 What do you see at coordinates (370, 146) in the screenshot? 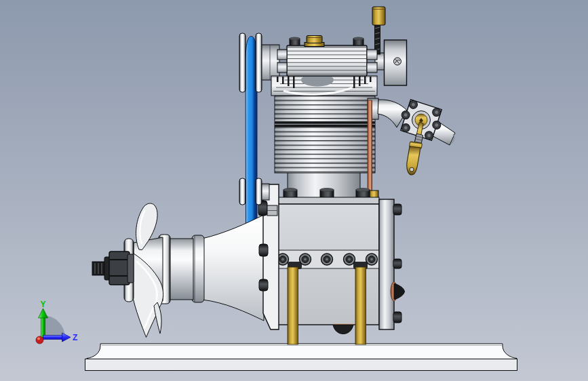
I see `pushrod-tube` at bounding box center [370, 146].